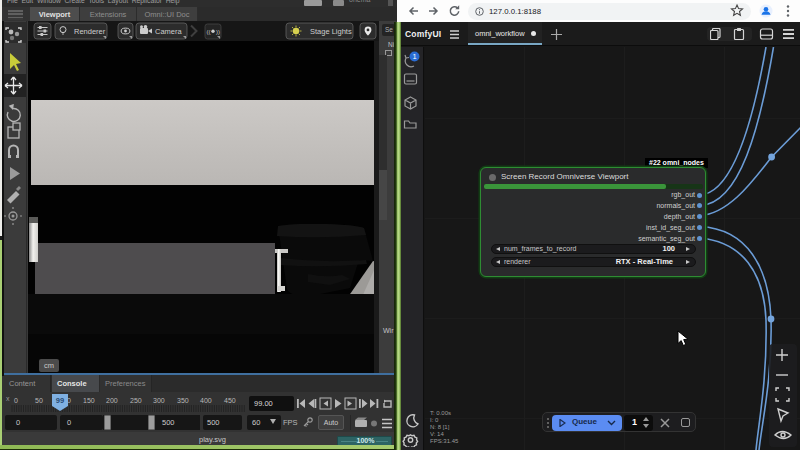  What do you see at coordinates (331, 32) in the screenshot?
I see `svg-text: Stage Lights` at bounding box center [331, 32].